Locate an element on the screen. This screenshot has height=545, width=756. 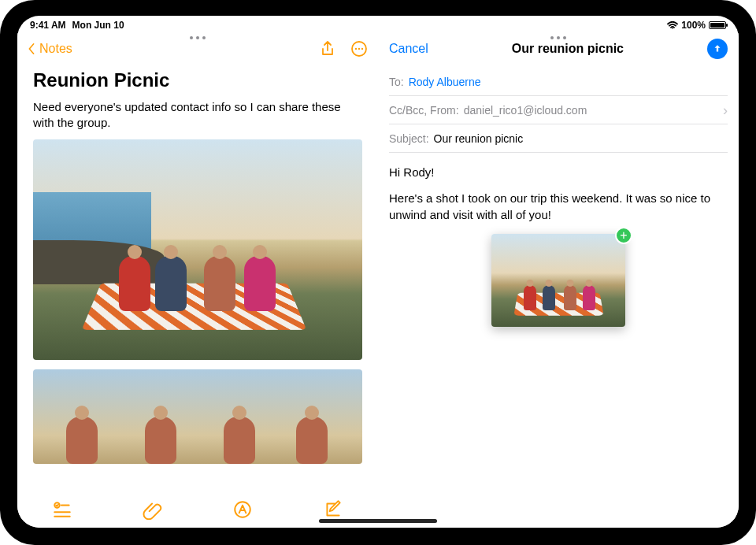
checklist-button is located at coordinates (62, 510).